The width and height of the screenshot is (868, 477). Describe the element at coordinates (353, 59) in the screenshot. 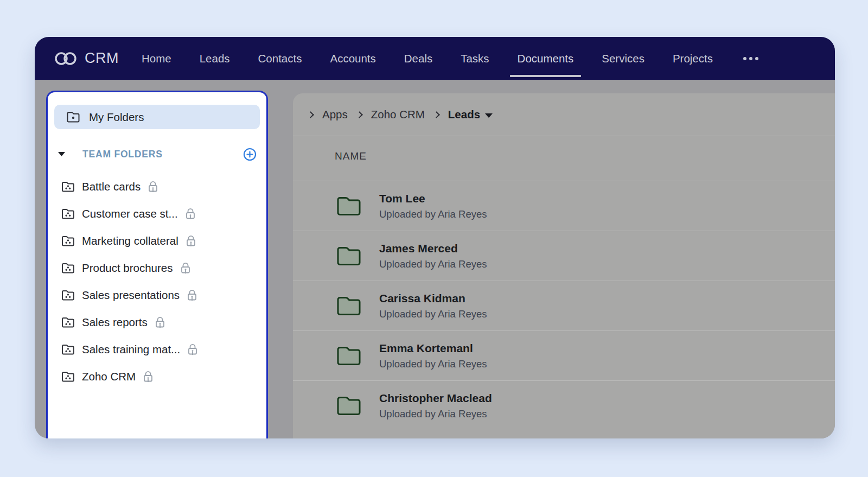

I see `nav-tab-accounts: Accounts` at that location.